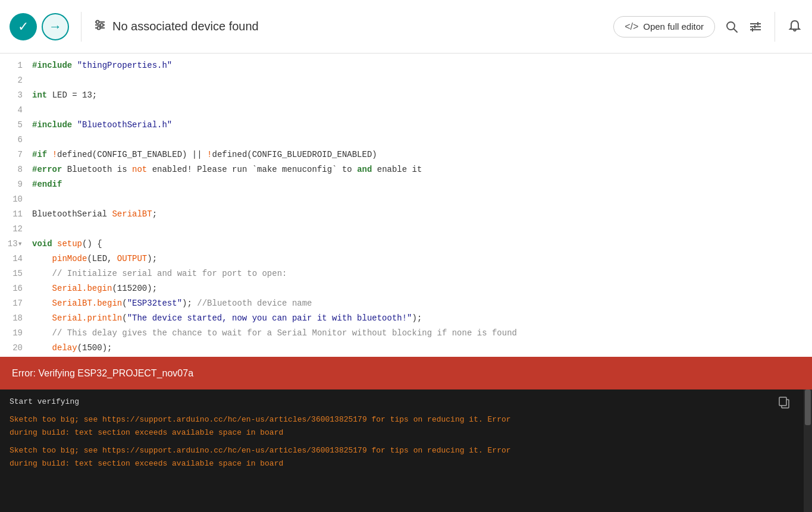 This screenshot has width=812, height=512. I want to click on open-editor-label: Open full editor, so click(673, 26).